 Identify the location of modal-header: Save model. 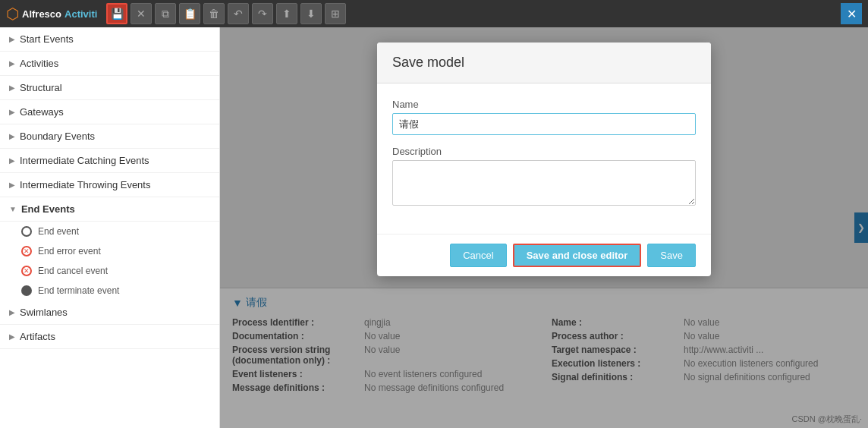
(544, 63).